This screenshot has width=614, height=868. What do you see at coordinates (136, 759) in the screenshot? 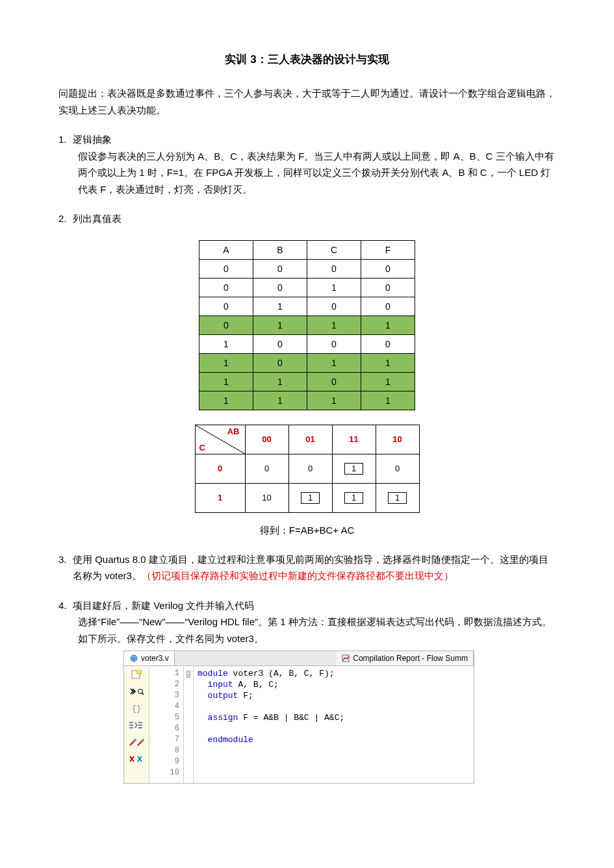
I see `toolbar-x-icon` at bounding box center [136, 759].